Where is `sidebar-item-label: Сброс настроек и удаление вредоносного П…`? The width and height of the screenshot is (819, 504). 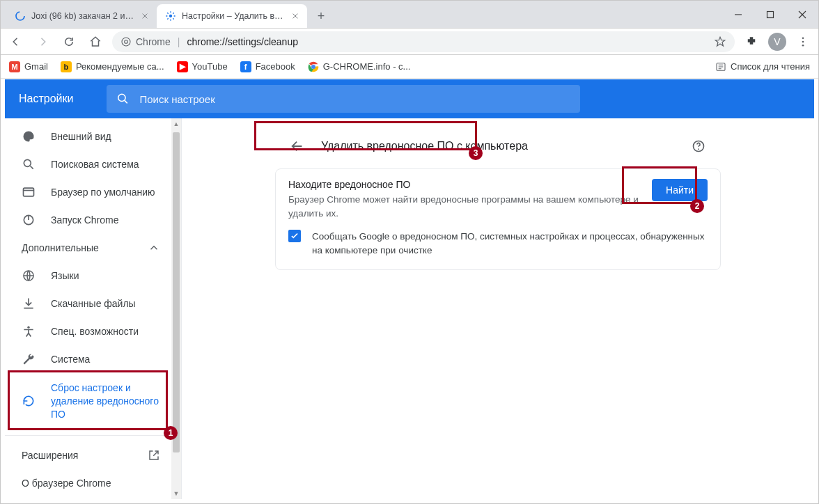 sidebar-item-label: Сброс настроек и удаление вредоносного П… is located at coordinates (111, 401).